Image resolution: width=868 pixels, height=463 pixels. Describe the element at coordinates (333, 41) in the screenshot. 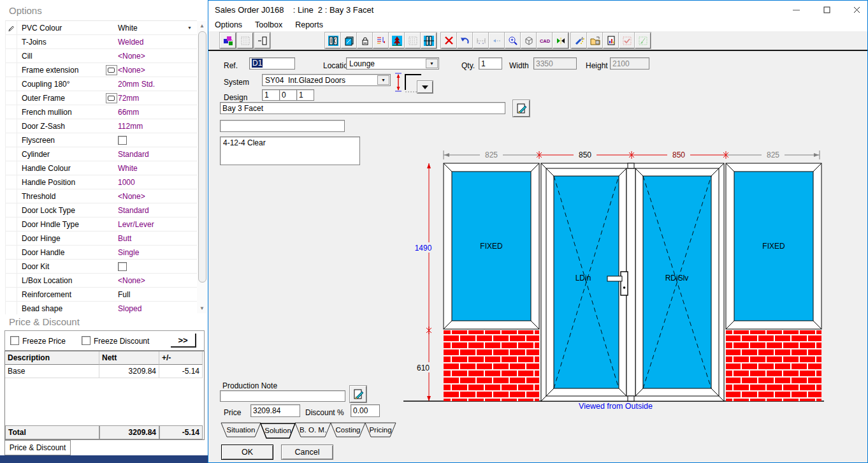

I see `sash-options-icon` at that location.